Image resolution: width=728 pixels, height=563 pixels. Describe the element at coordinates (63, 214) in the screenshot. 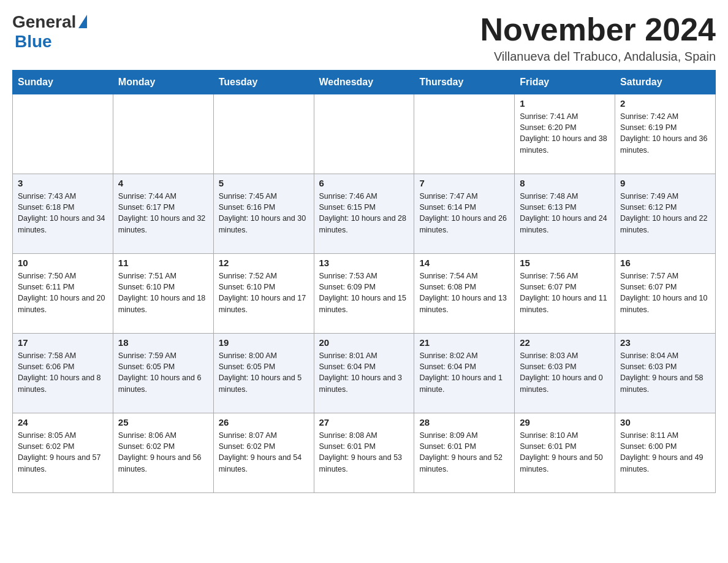

I see `calendar-cell: 3Sunrise: 7:43 AMSunset: 6:18 PMDaylight…` at that location.